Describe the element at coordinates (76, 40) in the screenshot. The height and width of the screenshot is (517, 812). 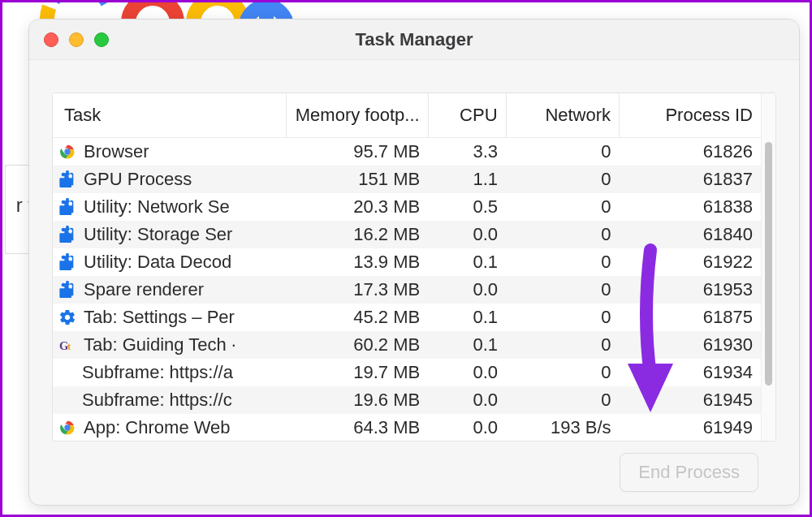
I see `minimize-button` at that location.